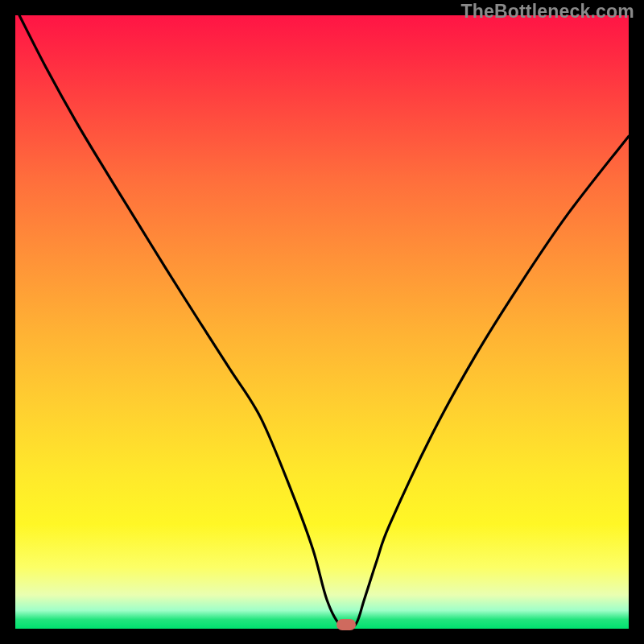 This screenshot has height=644, width=644. I want to click on optimal-marker, so click(346, 625).